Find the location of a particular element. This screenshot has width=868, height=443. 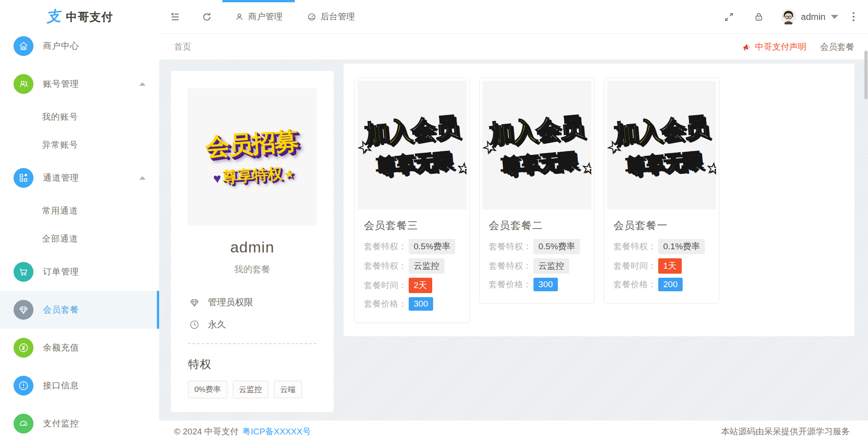

perk-row-admin: 管理员权限 is located at coordinates (261, 303).